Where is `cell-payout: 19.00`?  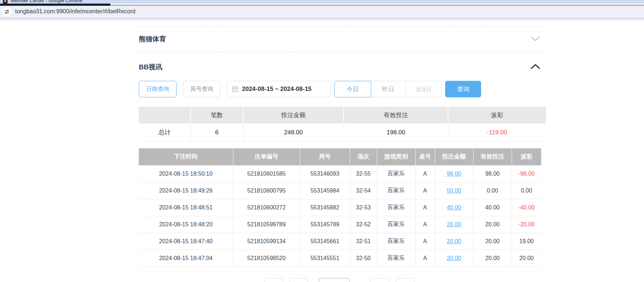 cell-payout: 19.00 is located at coordinates (526, 241).